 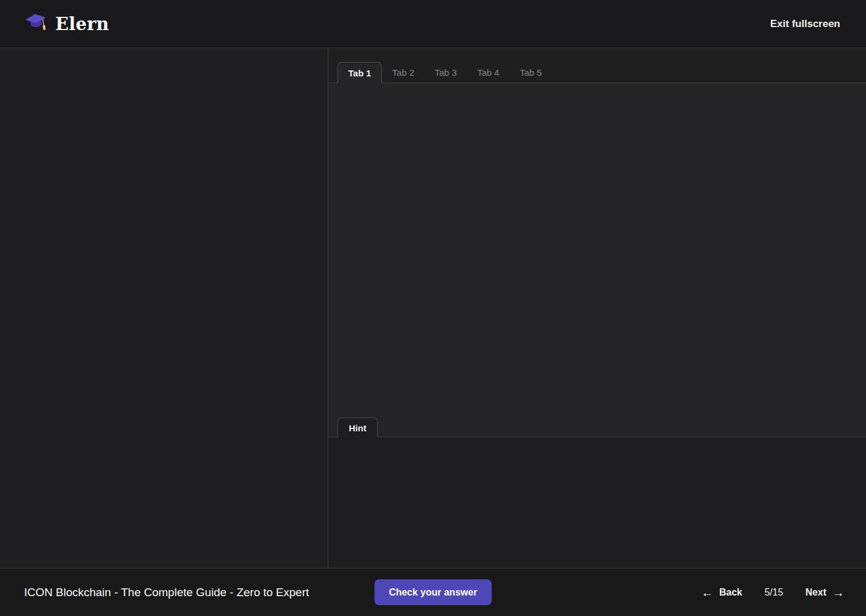 I want to click on tab-bar: Tab 1 Tab 2 Tab 3 Tab 4 Tab 5, so click(x=597, y=66).